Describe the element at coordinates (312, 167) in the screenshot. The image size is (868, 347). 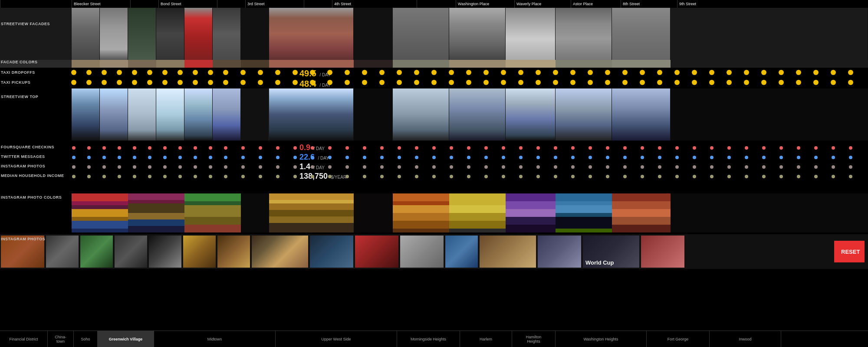
I see `instagram-value: 1.4 / DAY` at that location.